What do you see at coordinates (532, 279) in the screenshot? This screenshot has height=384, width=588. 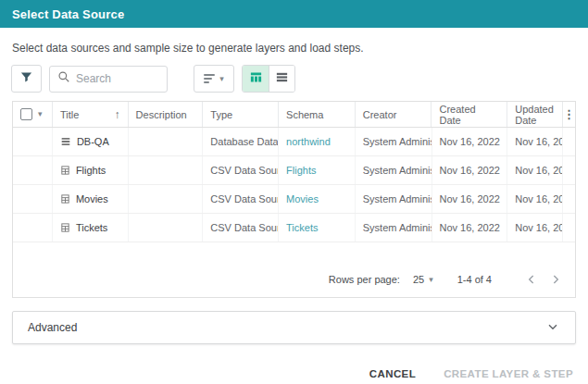 I see `prev-page-button` at bounding box center [532, 279].